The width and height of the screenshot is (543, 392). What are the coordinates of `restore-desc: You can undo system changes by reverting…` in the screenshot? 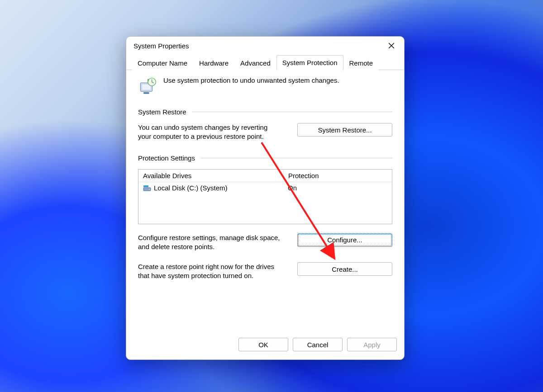 It's located at (206, 132).